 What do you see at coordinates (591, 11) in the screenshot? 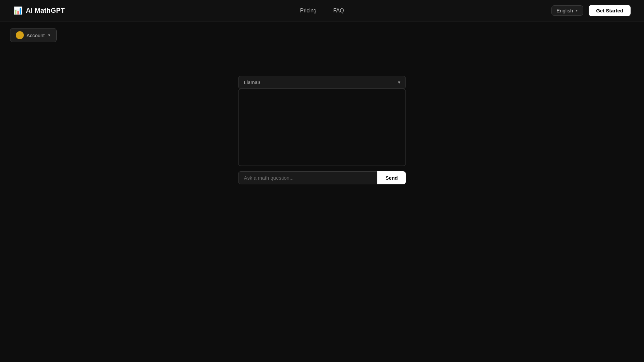
I see `navbar-right: English ▼ Get Started` at bounding box center [591, 11].